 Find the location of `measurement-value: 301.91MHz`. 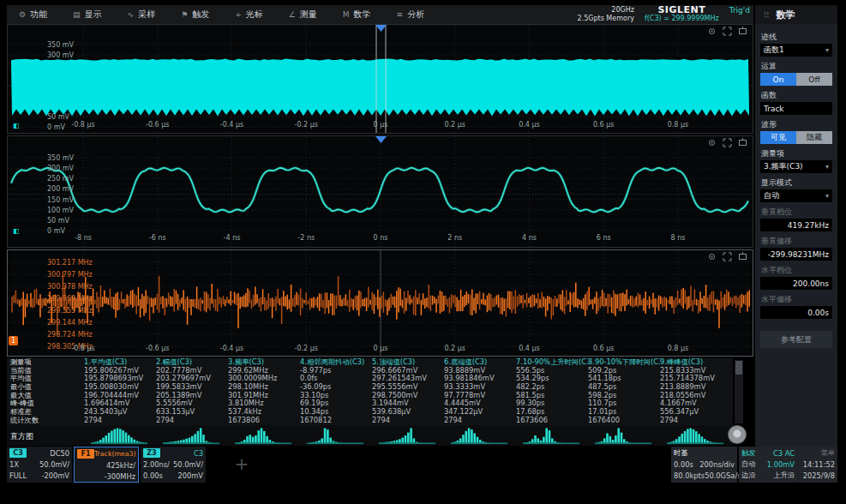

measurement-value: 301.91MHz is located at coordinates (264, 396).